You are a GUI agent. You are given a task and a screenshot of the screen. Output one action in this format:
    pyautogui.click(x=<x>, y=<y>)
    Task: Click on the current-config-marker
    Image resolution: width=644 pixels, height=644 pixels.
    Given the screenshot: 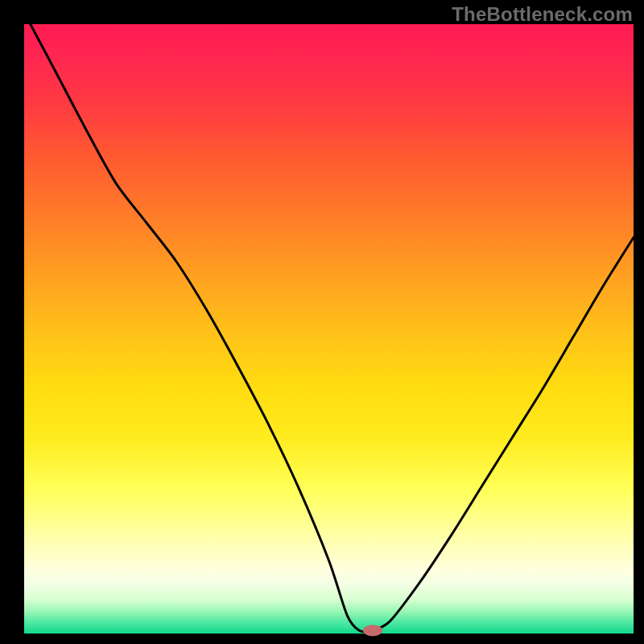 What is the action you would take?
    pyautogui.click(x=373, y=630)
    